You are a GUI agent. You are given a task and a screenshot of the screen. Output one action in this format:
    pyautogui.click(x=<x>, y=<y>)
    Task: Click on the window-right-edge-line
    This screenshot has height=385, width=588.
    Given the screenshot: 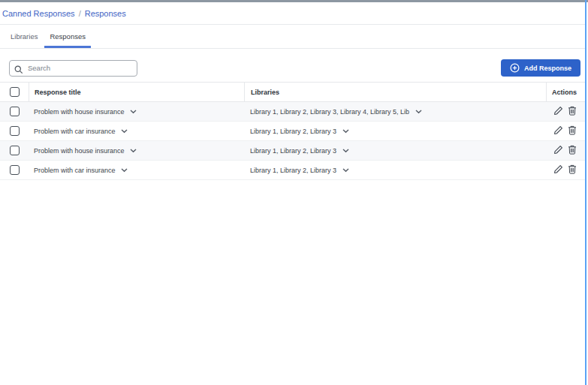 What is the action you would take?
    pyautogui.click(x=586, y=192)
    